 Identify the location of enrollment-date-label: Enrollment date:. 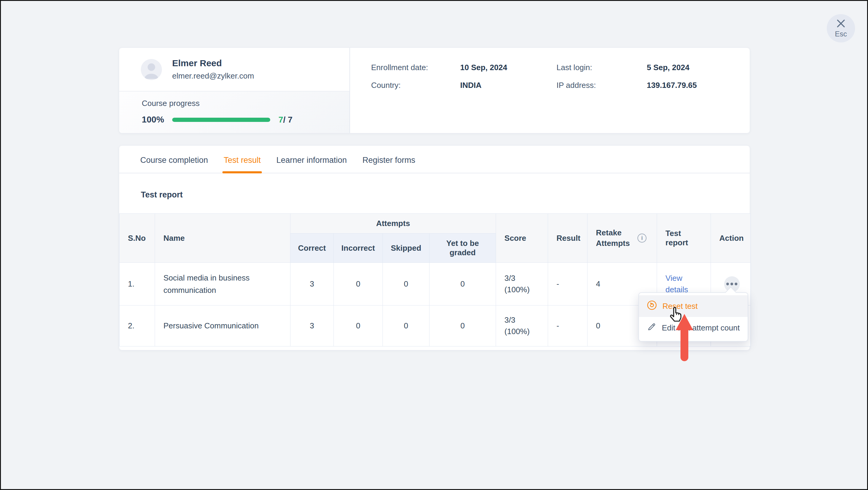
(416, 67).